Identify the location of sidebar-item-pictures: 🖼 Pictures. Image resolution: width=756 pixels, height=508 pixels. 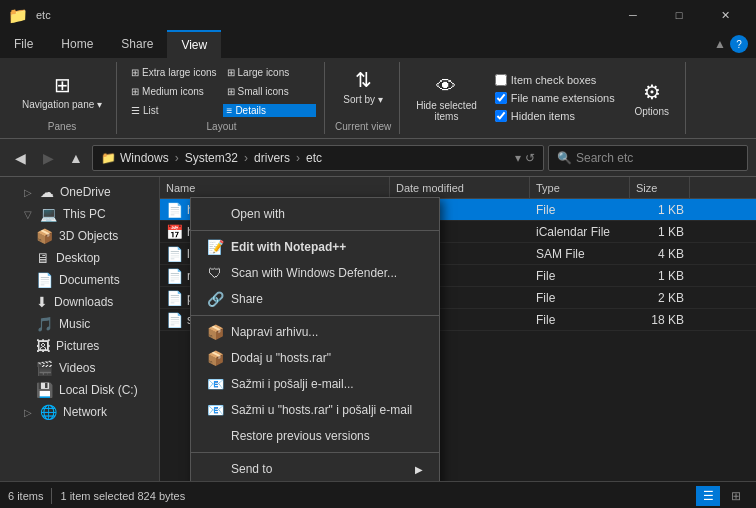
(80, 346).